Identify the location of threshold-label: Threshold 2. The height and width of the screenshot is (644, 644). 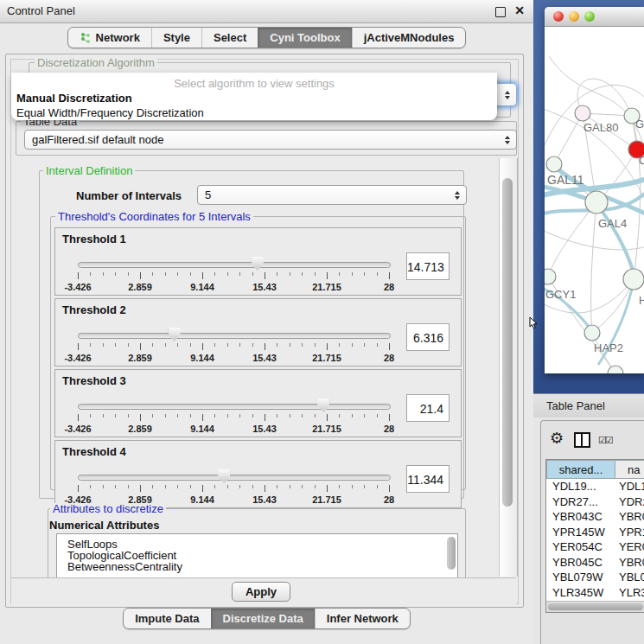
(94, 309).